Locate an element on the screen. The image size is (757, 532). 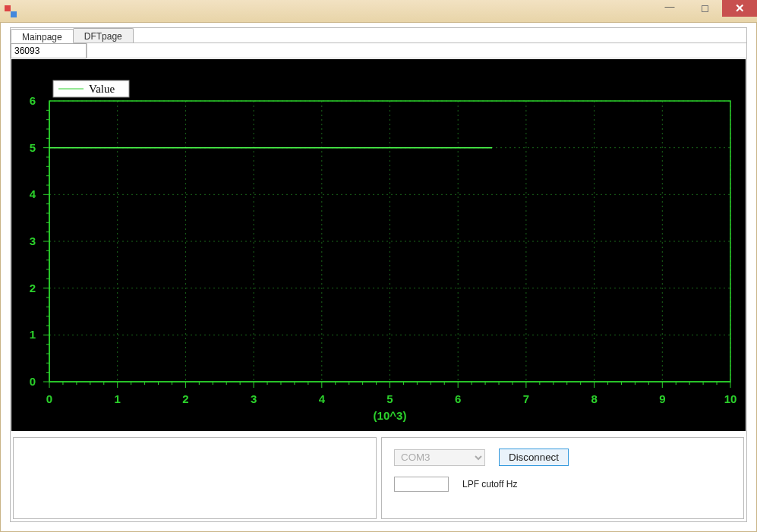
svg-text: (10^3) is located at coordinates (390, 416).